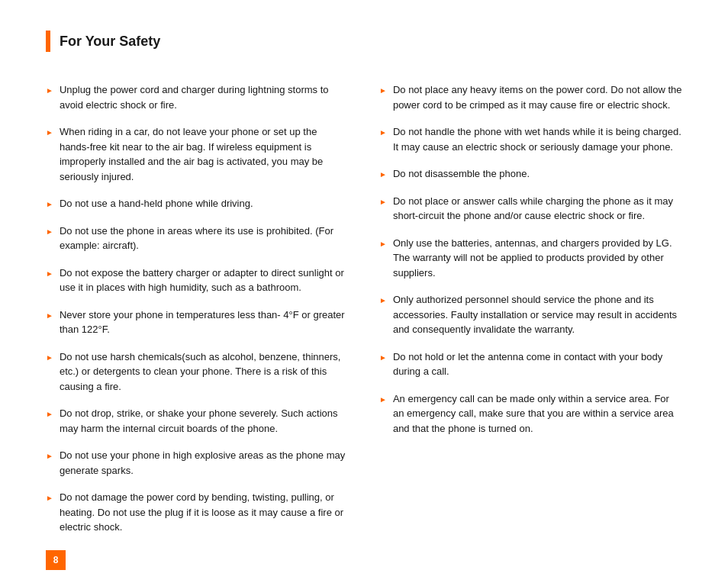  I want to click on bullet-text: Do not use the phone in areas where its …, so click(205, 238).